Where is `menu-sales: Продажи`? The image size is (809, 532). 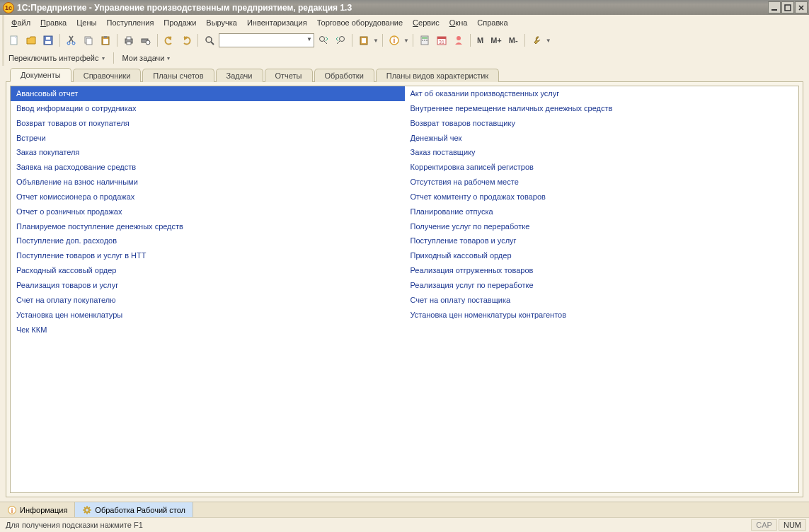 menu-sales: Продажи is located at coordinates (180, 23).